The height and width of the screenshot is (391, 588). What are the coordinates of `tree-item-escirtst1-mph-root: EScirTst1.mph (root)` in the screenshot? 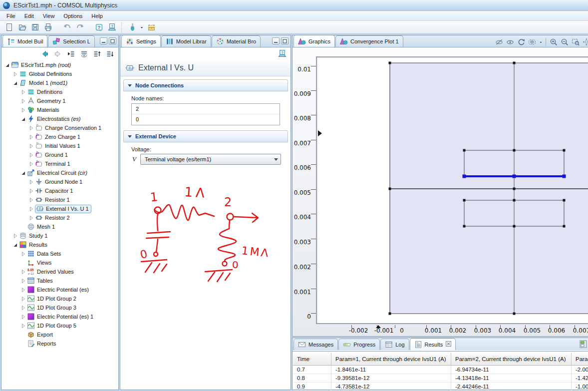 It's located at (60, 65).